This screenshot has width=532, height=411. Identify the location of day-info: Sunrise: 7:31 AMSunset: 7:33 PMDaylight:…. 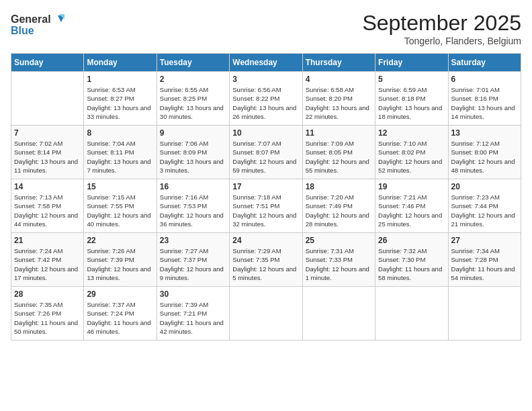
(339, 265).